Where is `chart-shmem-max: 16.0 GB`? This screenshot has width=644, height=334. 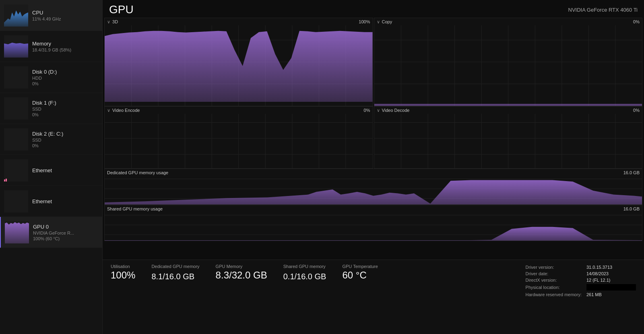 chart-shmem-max: 16.0 GB is located at coordinates (632, 209).